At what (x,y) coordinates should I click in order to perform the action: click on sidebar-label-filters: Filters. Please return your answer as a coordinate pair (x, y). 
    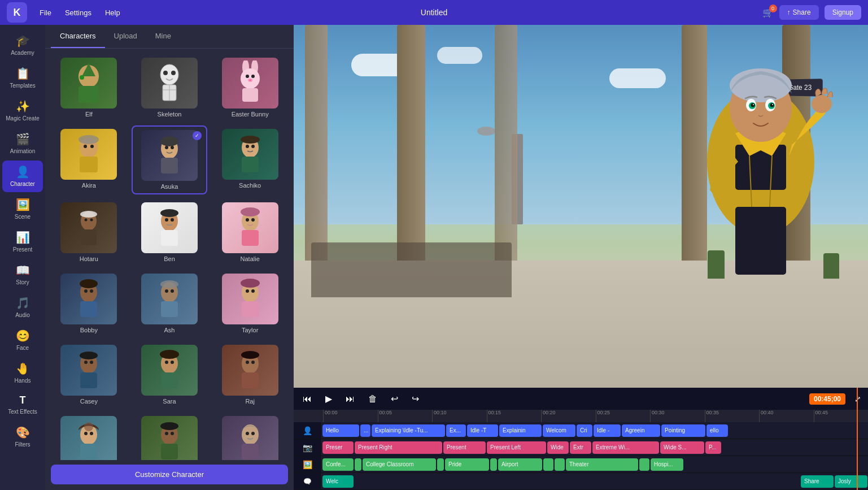
    Looking at the image, I should click on (23, 445).